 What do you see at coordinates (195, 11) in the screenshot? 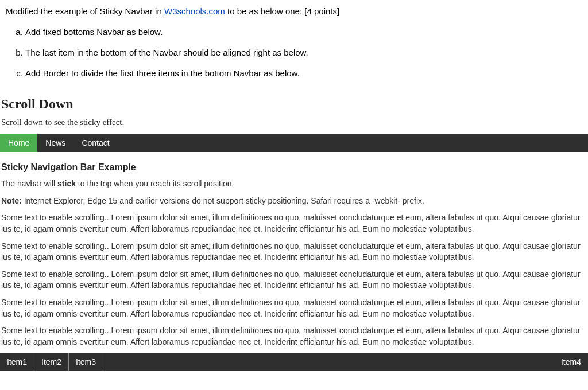
I see `w3schools-link: W3schools.com` at bounding box center [195, 11].